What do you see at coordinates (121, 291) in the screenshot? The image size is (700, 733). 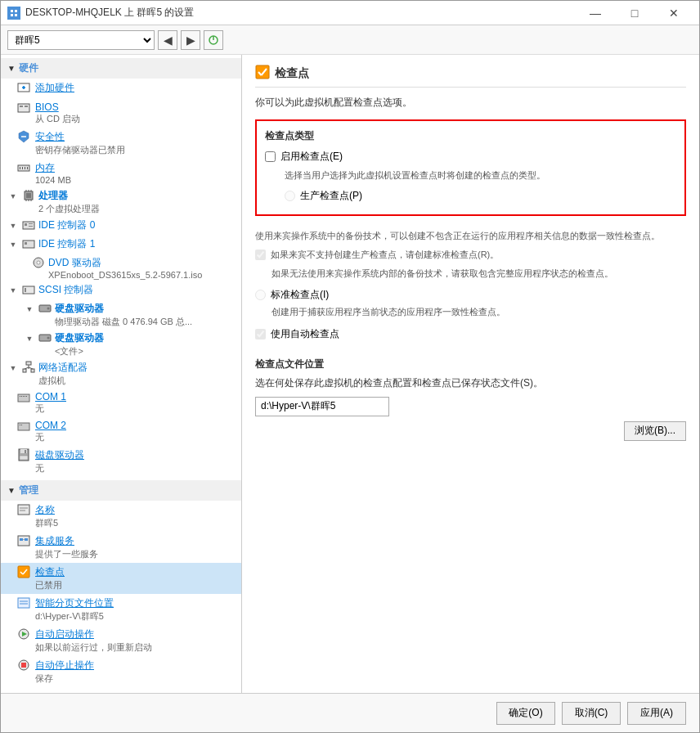 I see `sidebar-item-scsi: ▼ SCSI 控制器` at bounding box center [121, 291].